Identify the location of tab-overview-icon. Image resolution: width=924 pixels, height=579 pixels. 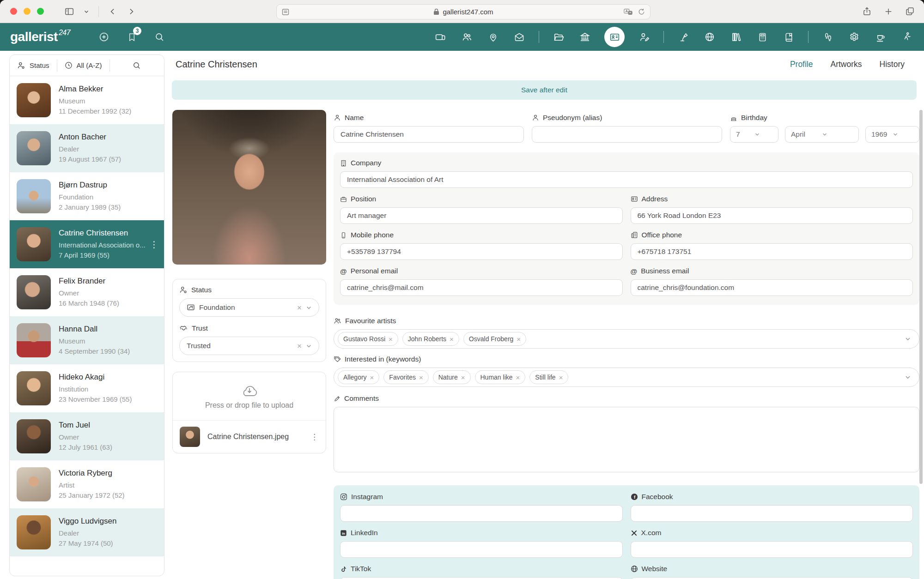
(910, 11).